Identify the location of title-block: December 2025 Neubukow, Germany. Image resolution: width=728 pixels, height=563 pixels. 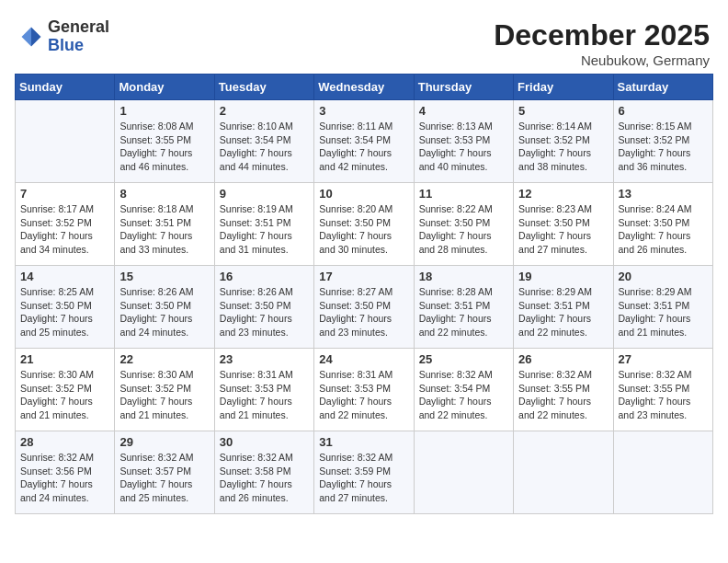
(601, 43).